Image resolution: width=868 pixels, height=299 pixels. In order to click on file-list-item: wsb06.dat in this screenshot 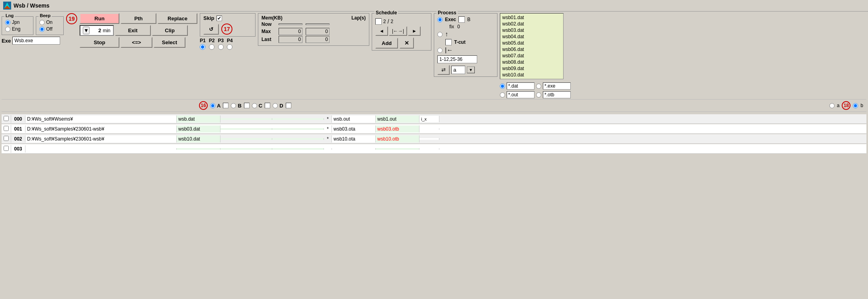, I will do `click(532, 49)`.